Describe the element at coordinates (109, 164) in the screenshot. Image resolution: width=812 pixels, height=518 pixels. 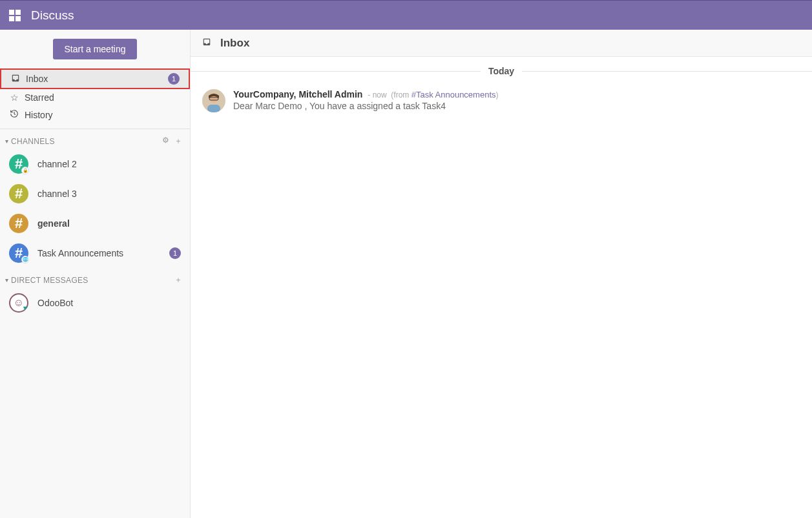
I see `channel-label: channel 2` at that location.